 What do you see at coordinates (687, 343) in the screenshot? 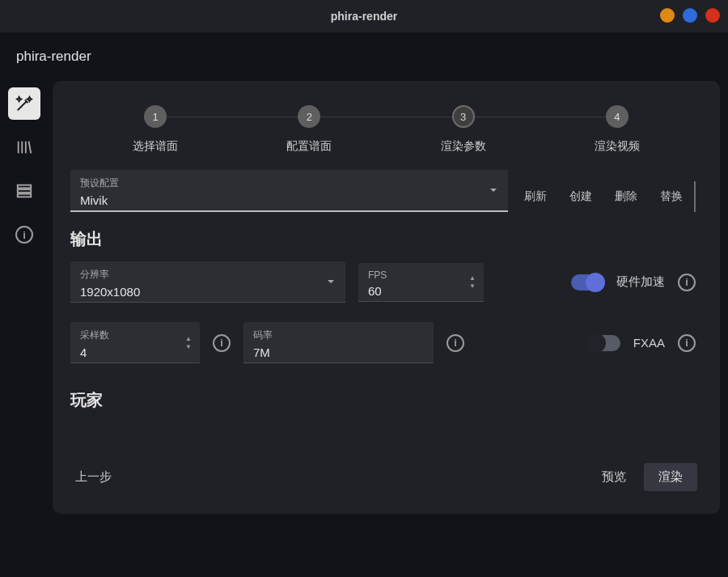
I see `fxaa-info-icon` at bounding box center [687, 343].